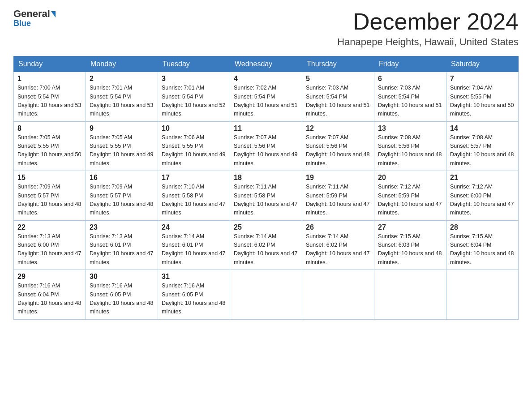 The image size is (532, 411). What do you see at coordinates (122, 128) in the screenshot?
I see `day-number: 9` at bounding box center [122, 128].